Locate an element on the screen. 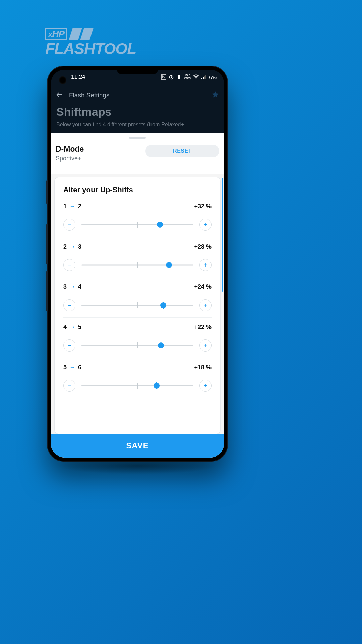 The height and width of the screenshot is (644, 362). shift-value: +24 % is located at coordinates (203, 287).